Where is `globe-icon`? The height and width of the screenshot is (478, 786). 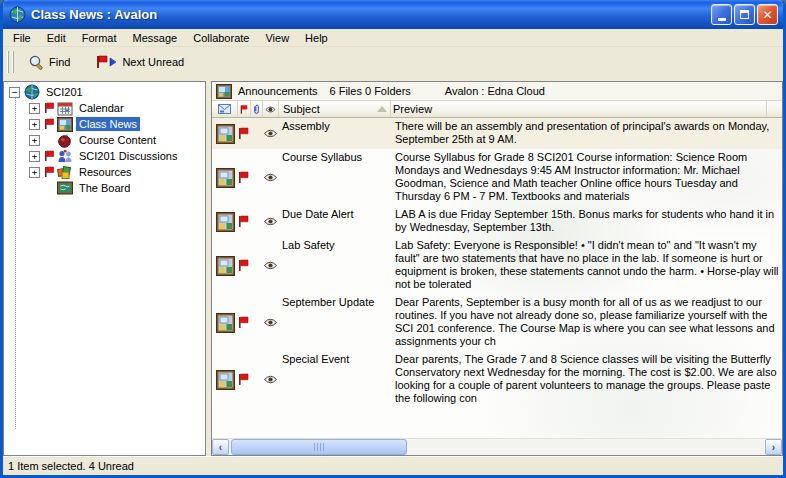
globe-icon is located at coordinates (18, 14).